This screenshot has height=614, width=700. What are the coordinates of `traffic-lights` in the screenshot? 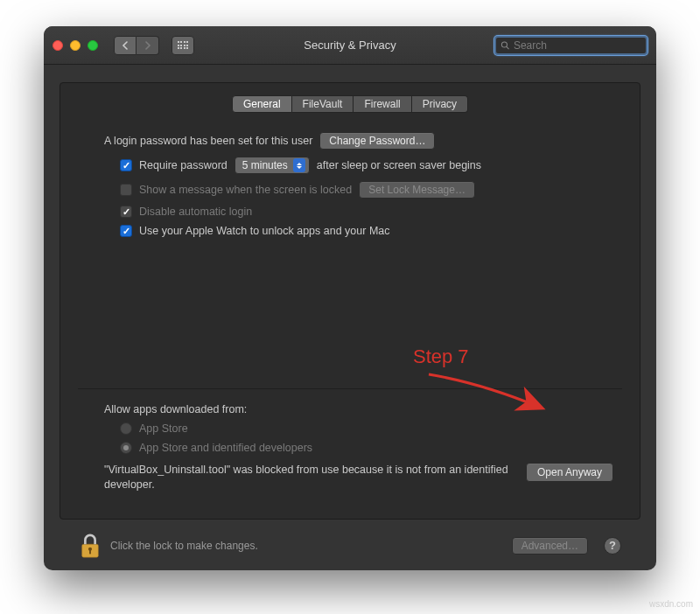 It's located at (75, 45).